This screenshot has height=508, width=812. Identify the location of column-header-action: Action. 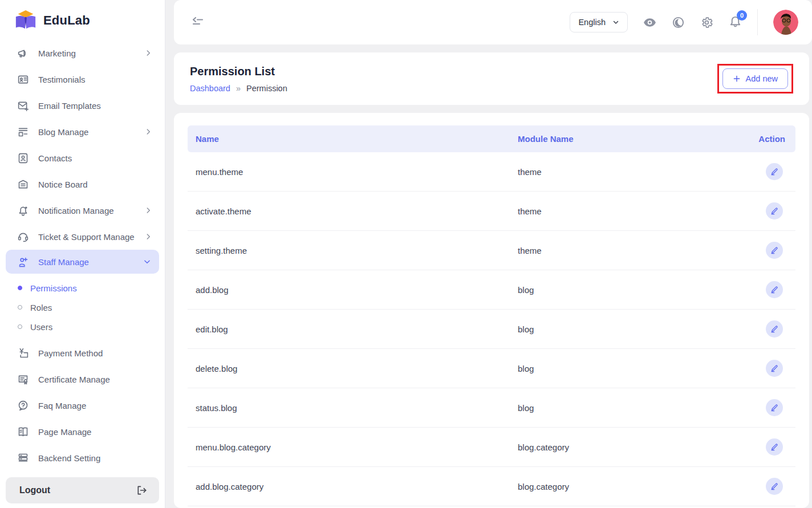
(753, 139).